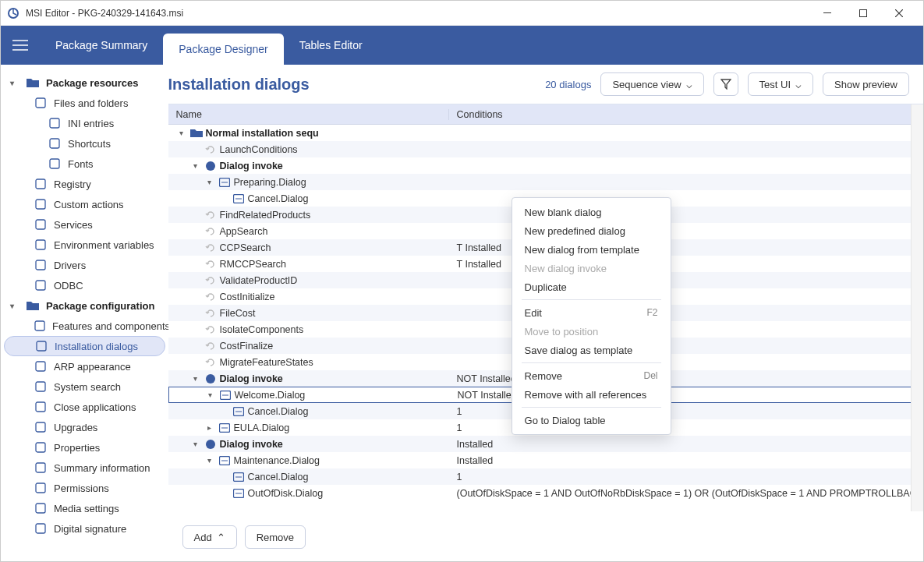  I want to click on sidebar-item-label: Upgrades, so click(76, 427).